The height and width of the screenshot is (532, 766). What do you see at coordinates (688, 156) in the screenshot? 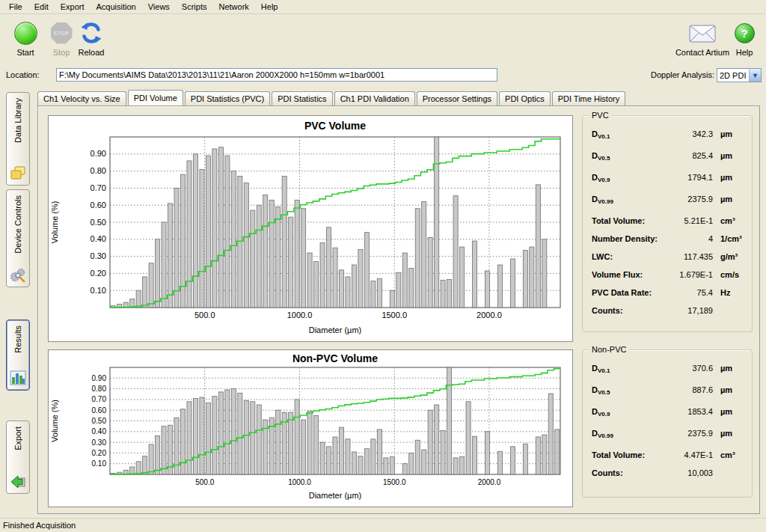
I see `stat-value: 825.4` at bounding box center [688, 156].